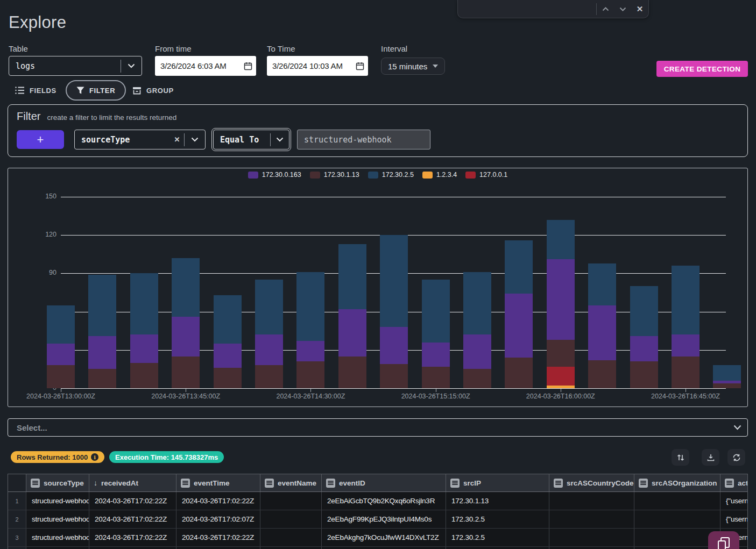  What do you see at coordinates (605, 9) in the screenshot?
I see `find-previous-button` at bounding box center [605, 9].